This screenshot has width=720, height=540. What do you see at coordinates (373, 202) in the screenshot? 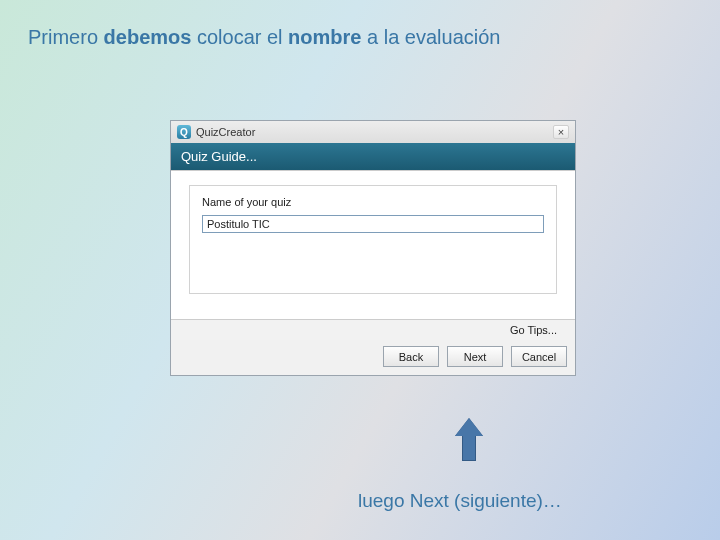
I see `quiz-name-label: Name of your quiz` at bounding box center [373, 202].